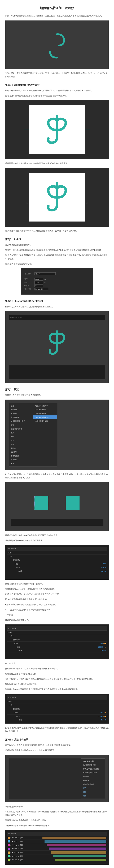  I want to click on step4-p3: 经过缩放的同时路径也在AE的属性中出有尺度变成准确的尺寸。, so click(57, 535).